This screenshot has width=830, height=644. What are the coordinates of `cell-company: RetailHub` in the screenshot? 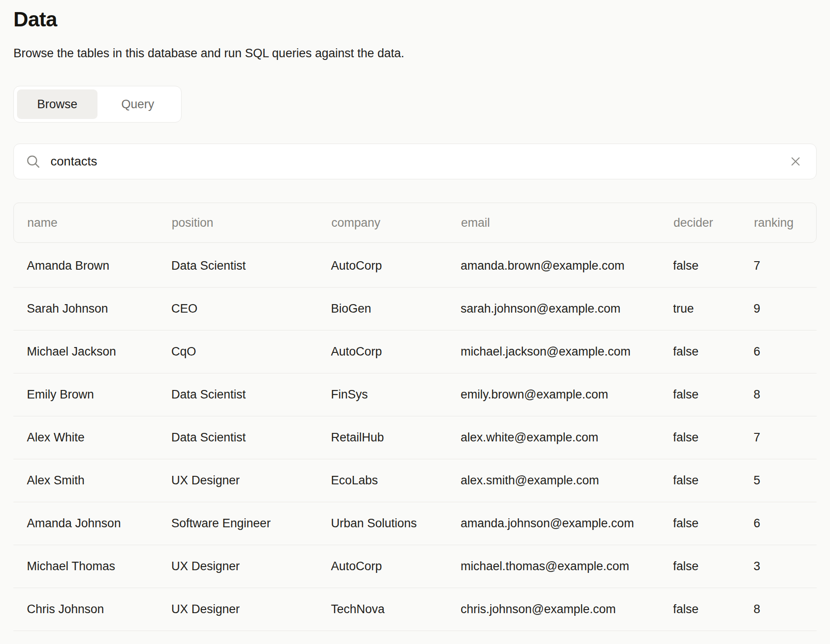 It's located at (396, 437).